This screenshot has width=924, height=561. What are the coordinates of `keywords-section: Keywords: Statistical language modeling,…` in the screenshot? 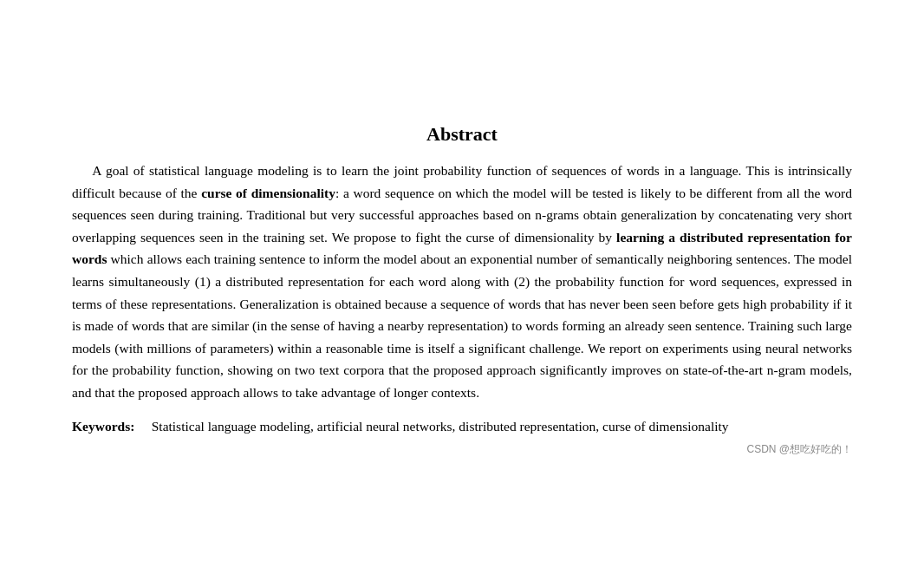 It's located at (462, 427).